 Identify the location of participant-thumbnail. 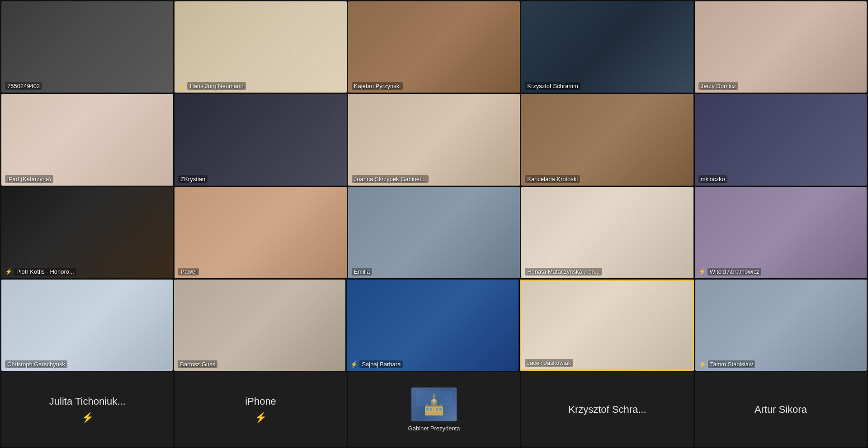
(434, 405).